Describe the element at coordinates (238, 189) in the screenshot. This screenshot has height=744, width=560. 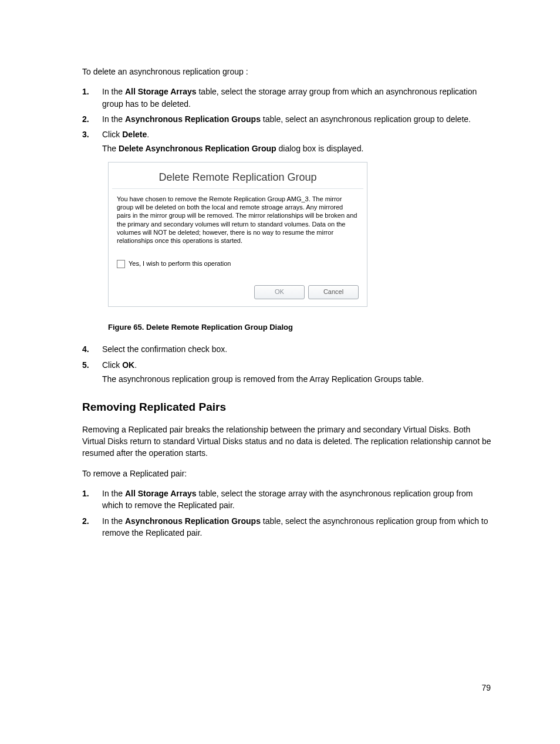
I see `divider` at that location.